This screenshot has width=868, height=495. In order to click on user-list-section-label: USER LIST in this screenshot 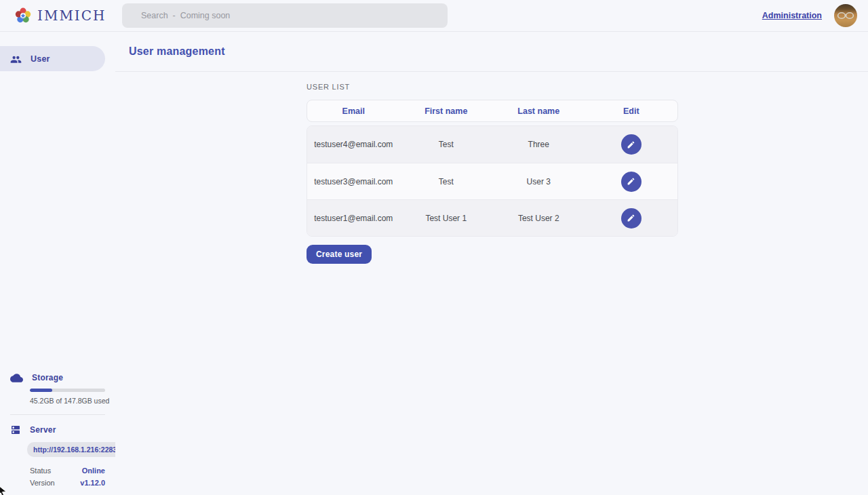, I will do `click(587, 87)`.